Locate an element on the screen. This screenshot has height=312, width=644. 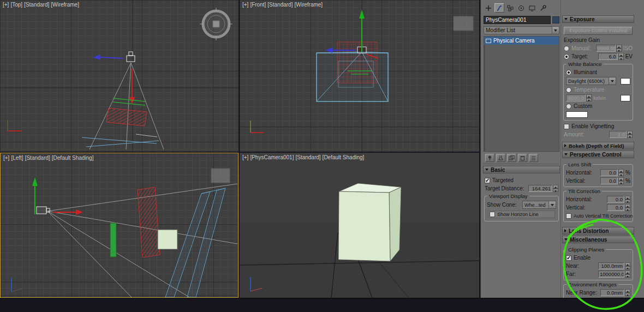
illuminant-radio is located at coordinates (569, 73).